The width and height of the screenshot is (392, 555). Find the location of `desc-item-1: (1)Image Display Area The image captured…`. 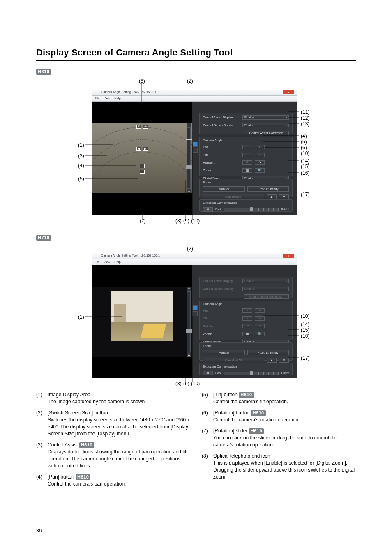

desc-item-1: (1)Image Display Area The image captured… is located at coordinates (113, 398).